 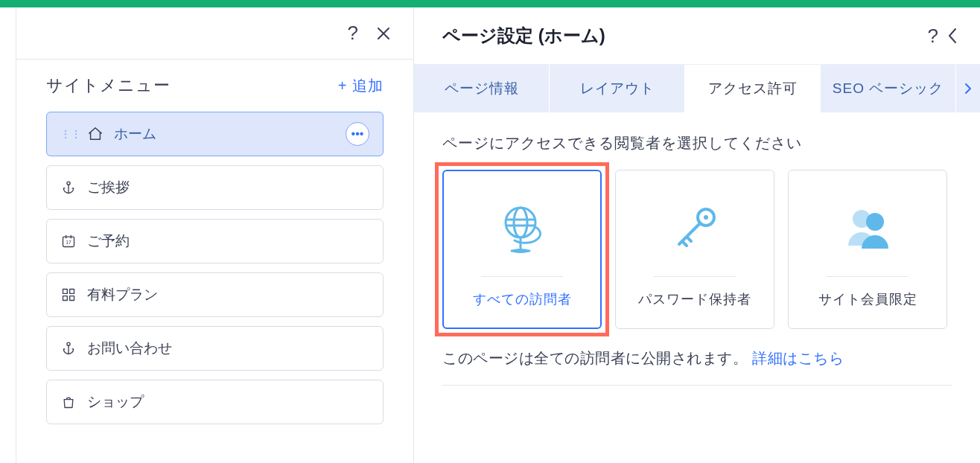 What do you see at coordinates (109, 188) in the screenshot?
I see `sidebar-item-label: ご挨拶` at bounding box center [109, 188].